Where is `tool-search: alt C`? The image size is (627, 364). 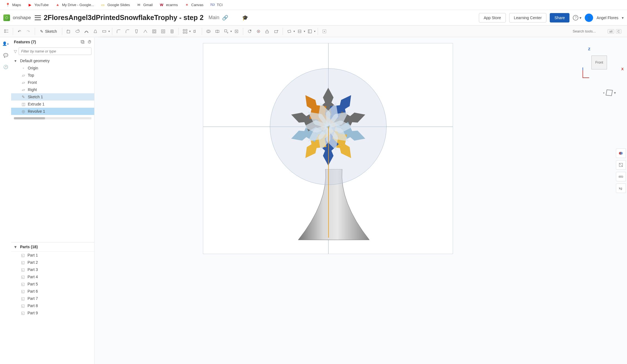 tool-search: alt C is located at coordinates (597, 31).